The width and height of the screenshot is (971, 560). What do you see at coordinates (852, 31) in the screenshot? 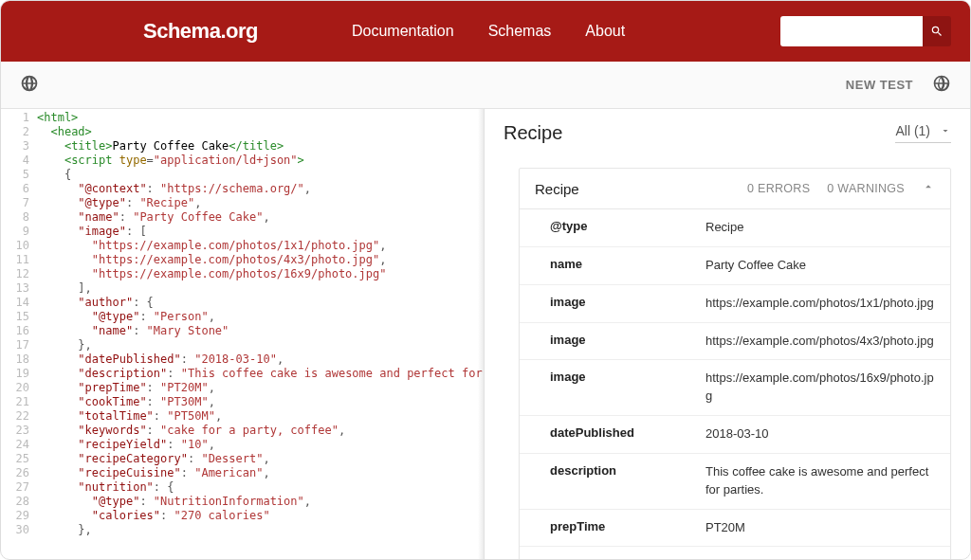
I see `search-input` at bounding box center [852, 31].